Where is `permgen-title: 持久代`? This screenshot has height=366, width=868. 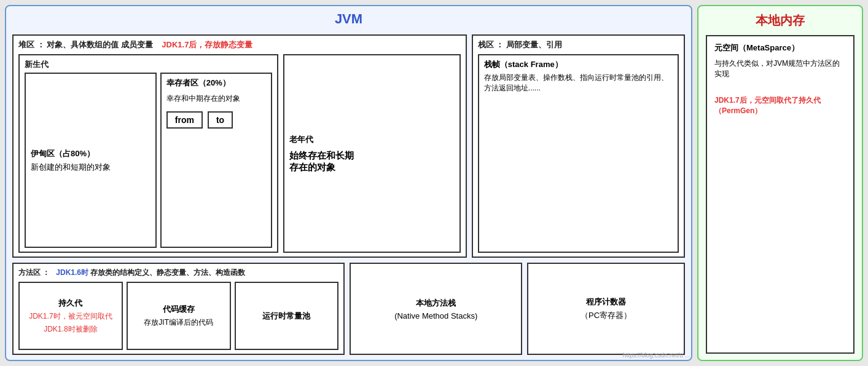
permgen-title: 持久代 is located at coordinates (70, 303).